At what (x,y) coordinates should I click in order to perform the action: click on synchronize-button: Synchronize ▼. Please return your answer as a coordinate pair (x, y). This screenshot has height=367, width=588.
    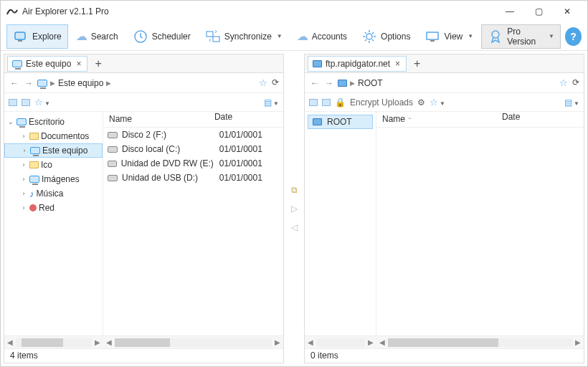
    Looking at the image, I should click on (244, 37).